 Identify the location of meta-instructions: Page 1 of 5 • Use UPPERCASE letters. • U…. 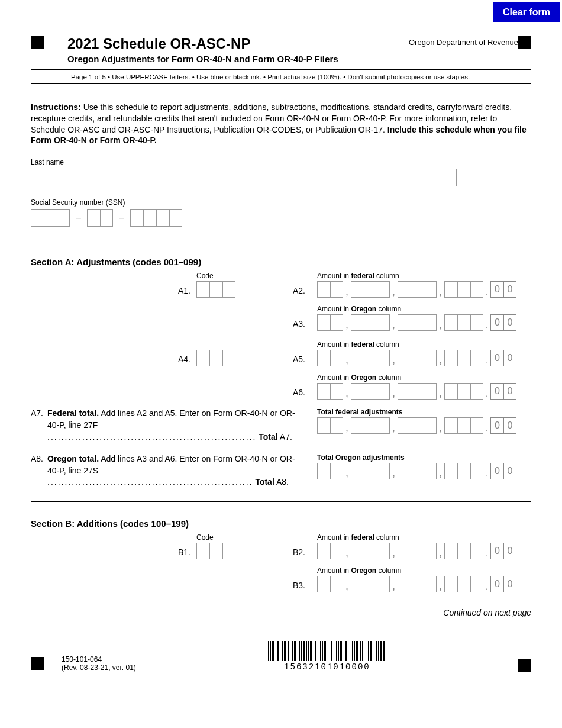
(301, 77).